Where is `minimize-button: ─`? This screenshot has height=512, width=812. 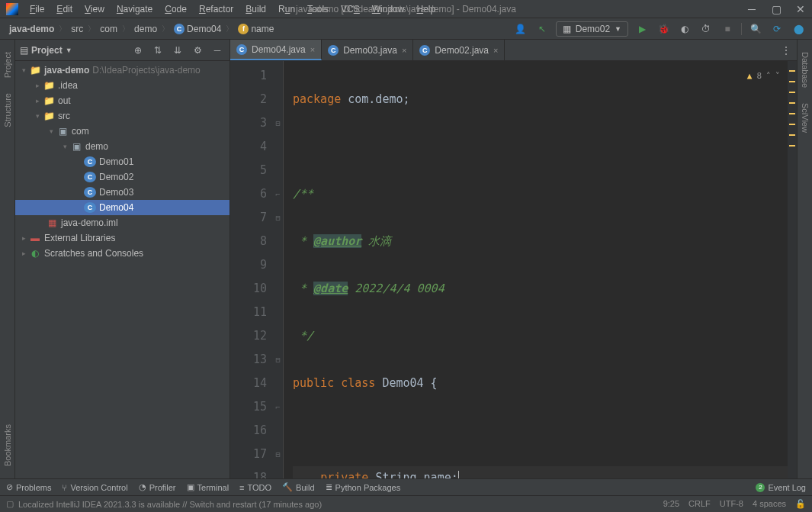
minimize-button: ─ is located at coordinates (752, 9).